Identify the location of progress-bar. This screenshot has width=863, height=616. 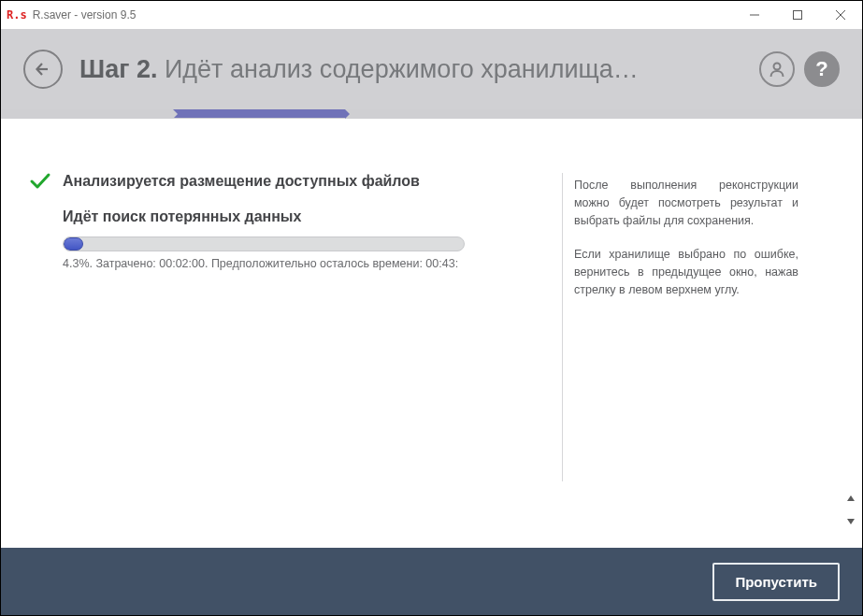
(264, 244).